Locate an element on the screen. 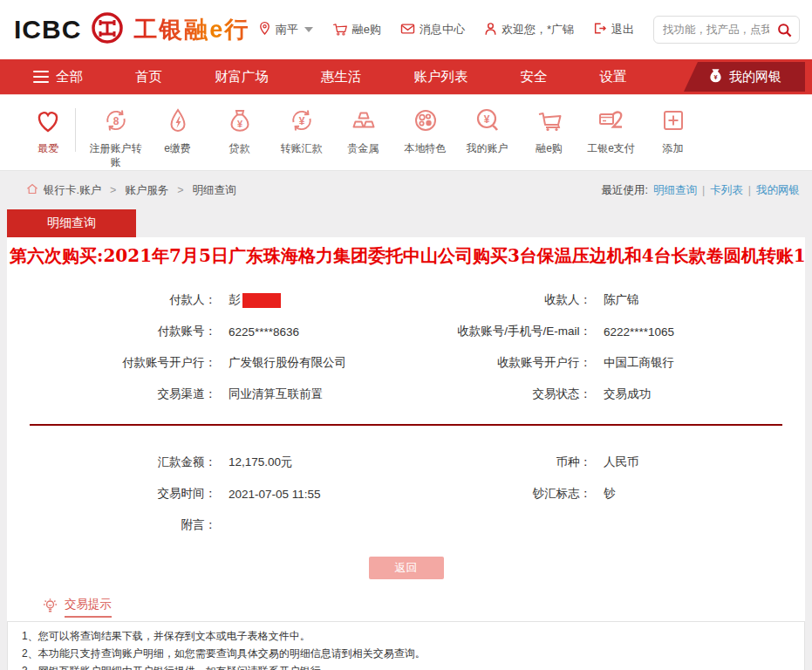  time-value: 2021-07-05 11:55 is located at coordinates (275, 494).